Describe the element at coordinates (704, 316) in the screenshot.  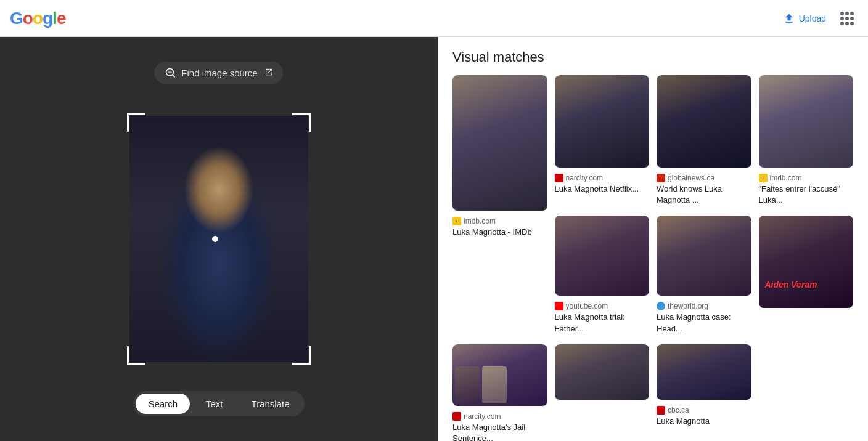
I see `result-meta-6: theworld.org Luka Magnotta case: Head...` at that location.